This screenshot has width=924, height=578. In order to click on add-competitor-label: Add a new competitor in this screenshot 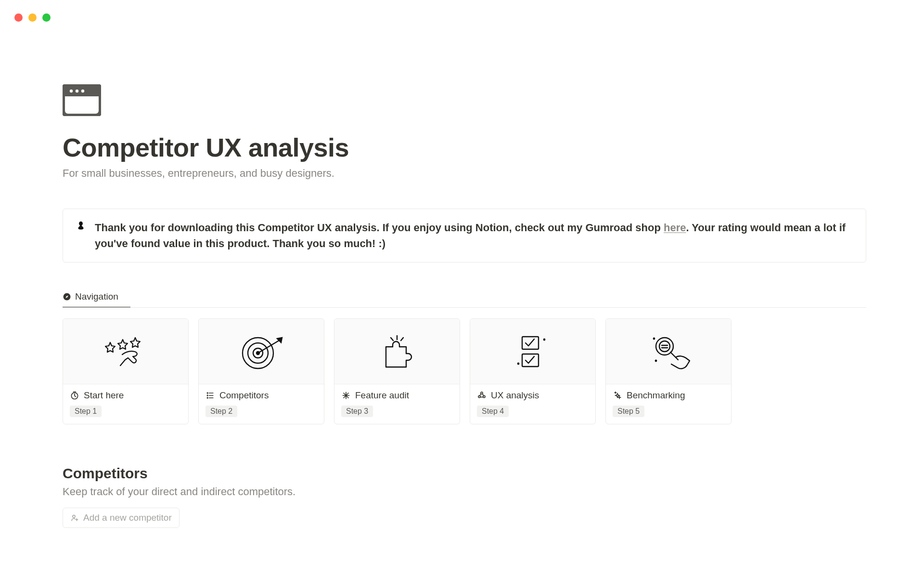, I will do `click(128, 518)`.